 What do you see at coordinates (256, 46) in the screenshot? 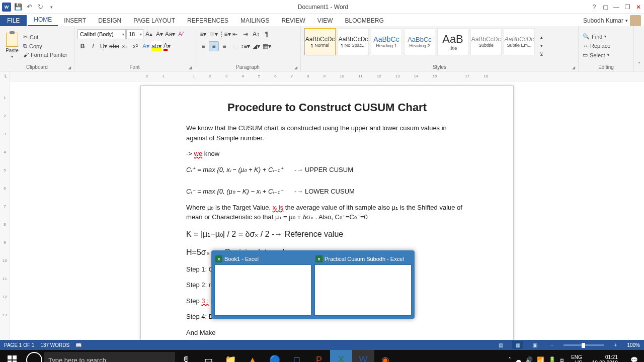
I see `shading-icon: ◢▾` at bounding box center [256, 46].